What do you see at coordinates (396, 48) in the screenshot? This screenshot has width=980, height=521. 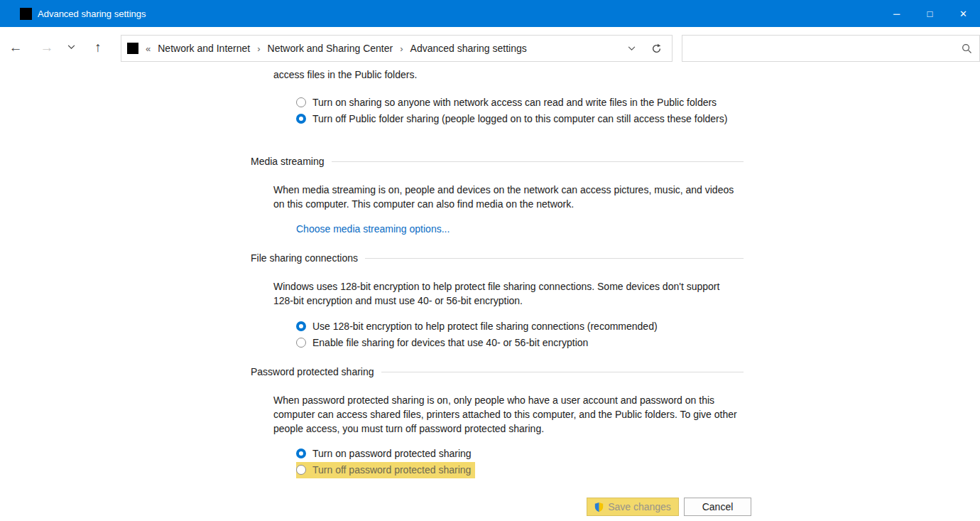 I see `address-bar: « Network and Internet › Network and Sha…` at bounding box center [396, 48].